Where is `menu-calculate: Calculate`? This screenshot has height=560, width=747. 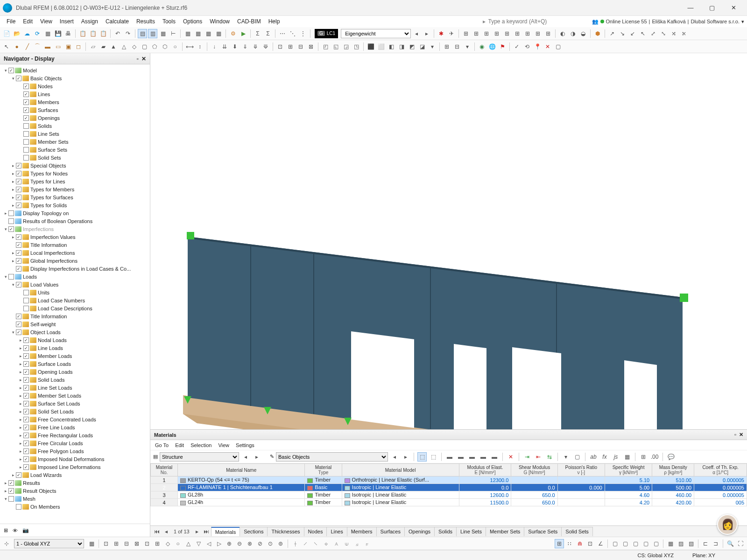 menu-calculate: Calculate is located at coordinates (117, 21).